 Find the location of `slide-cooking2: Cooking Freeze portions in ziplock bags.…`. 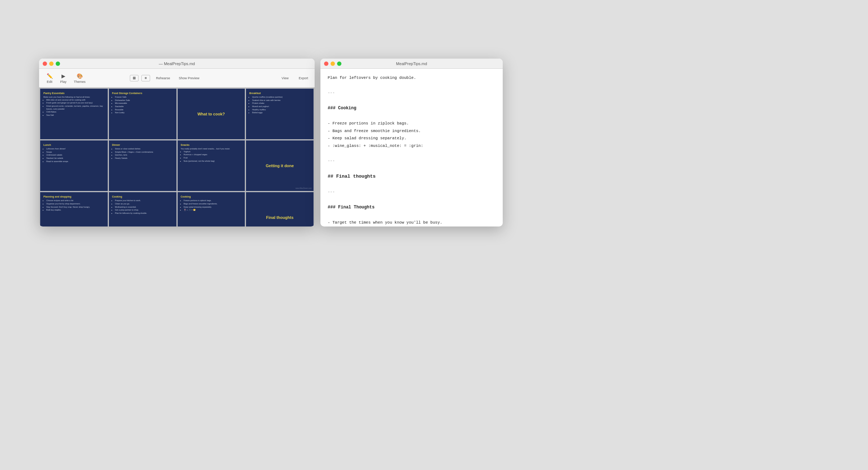

slide-cooking2: Cooking Freeze portions in ziplock bags.… is located at coordinates (211, 209).